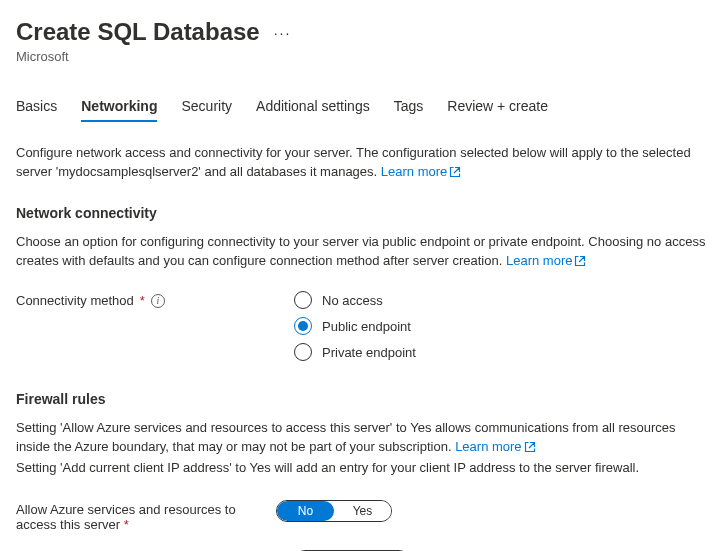 Image resolution: width=722 pixels, height=551 pixels. What do you see at coordinates (355, 352) in the screenshot?
I see `radio-private-endpoint: Private endpoint` at bounding box center [355, 352].